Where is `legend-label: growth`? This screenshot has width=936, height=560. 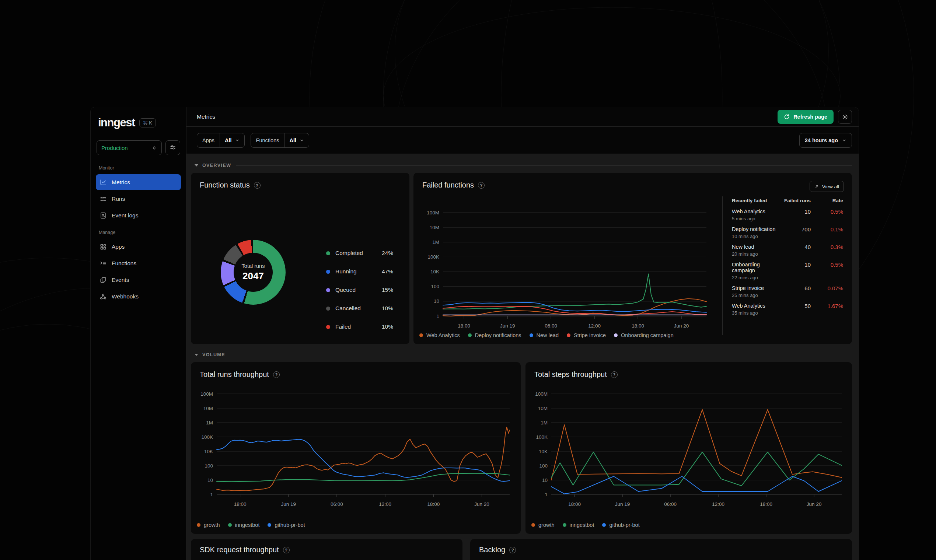
legend-label: growth is located at coordinates (212, 525).